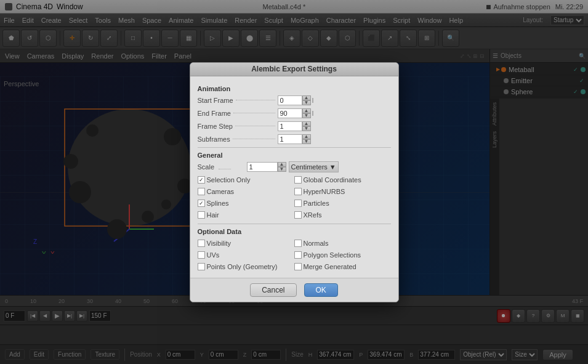  Describe the element at coordinates (294, 126) in the screenshot. I see `frame-step-row: Frame Step ▲ ▼` at that location.